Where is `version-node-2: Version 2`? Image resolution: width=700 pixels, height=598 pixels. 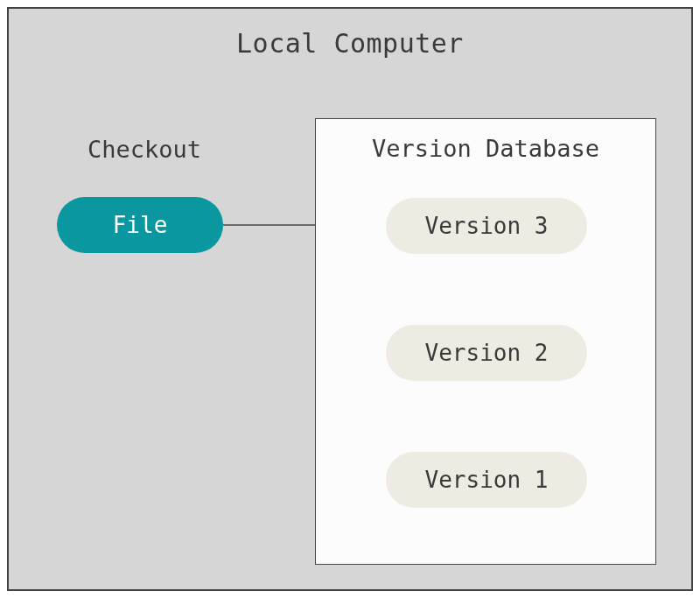 version-node-2: Version 2 is located at coordinates (486, 353).